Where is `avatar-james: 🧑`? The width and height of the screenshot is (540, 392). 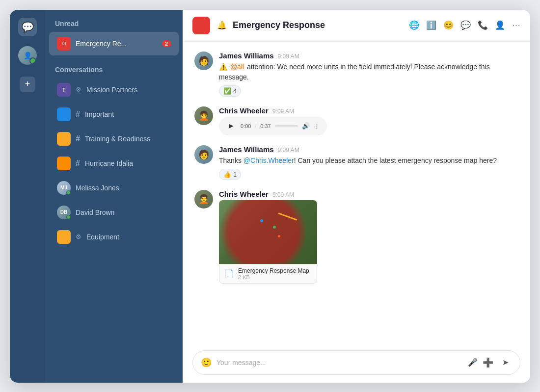
avatar-james: 🧑 is located at coordinates (204, 155).